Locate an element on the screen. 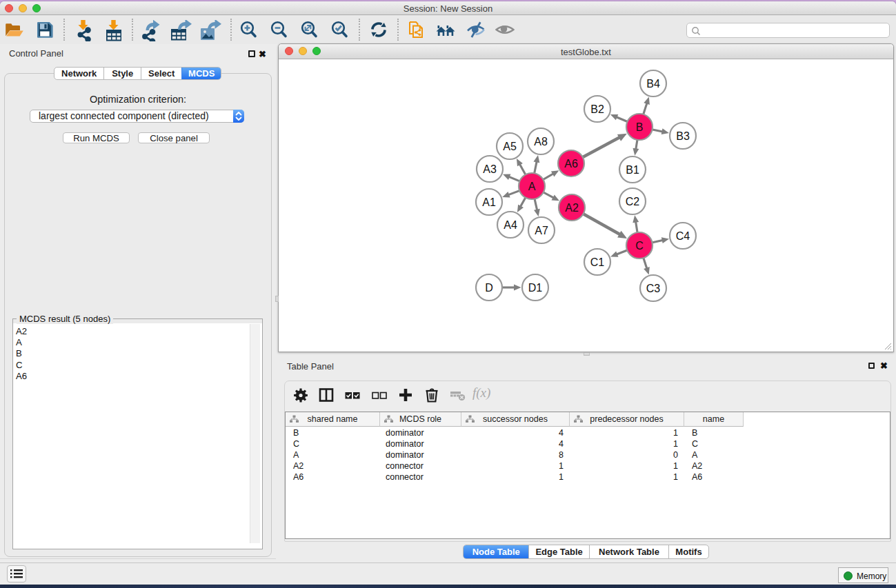 This screenshot has height=588, width=896. svg-text: A1 is located at coordinates (489, 203).